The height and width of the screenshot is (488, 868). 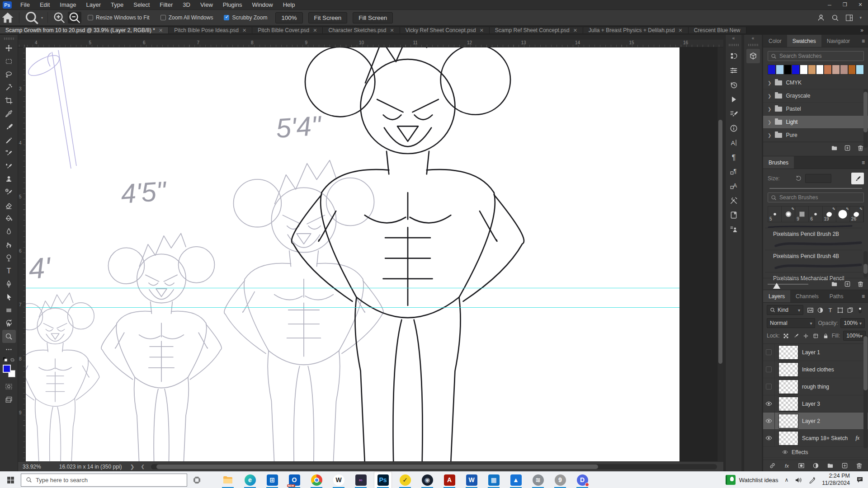 I want to click on watchlist-note: Watchlist ideas, so click(x=752, y=480).